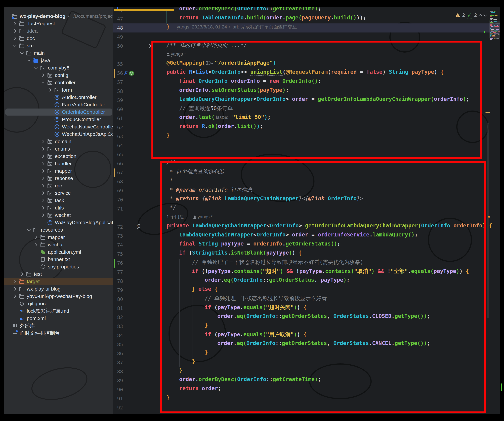 This screenshot has width=504, height=421. Describe the element at coordinates (495, 30) in the screenshot. I see `minimap-viewport` at that location.